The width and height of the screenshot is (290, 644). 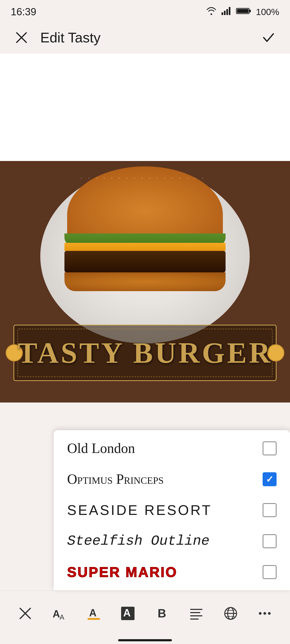 I want to click on burger-layers, so click(x=145, y=262).